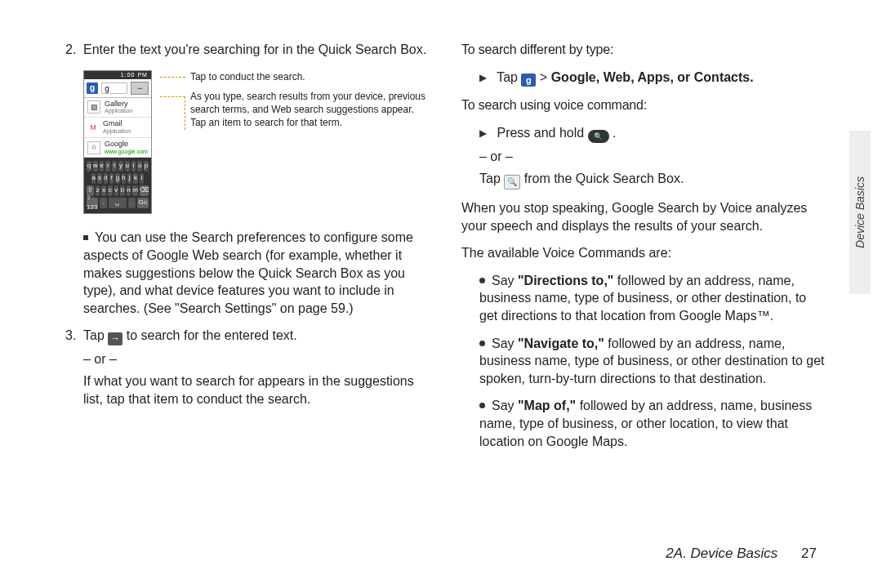  What do you see at coordinates (599, 136) in the screenshot?
I see `search-hardkey-icon` at bounding box center [599, 136].